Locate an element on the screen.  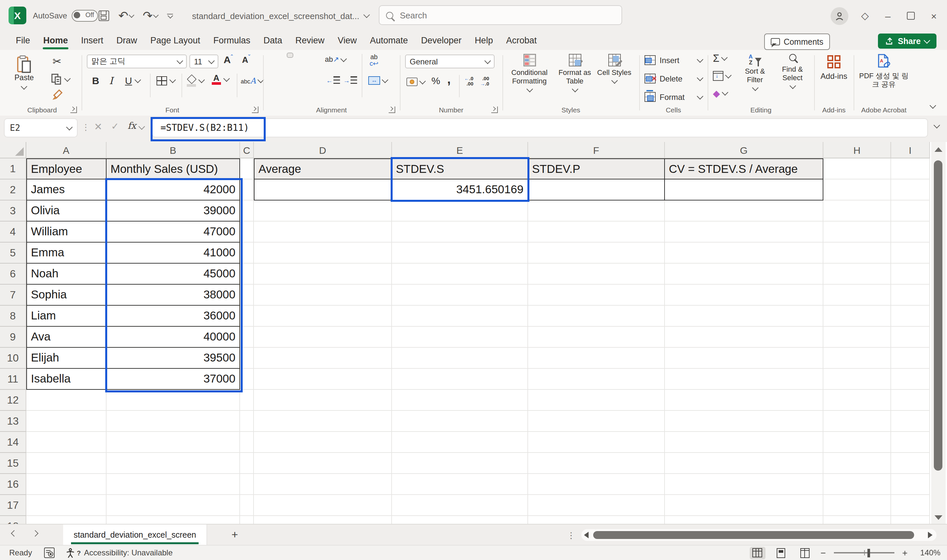
ribbon-tab-review: Review is located at coordinates (310, 41).